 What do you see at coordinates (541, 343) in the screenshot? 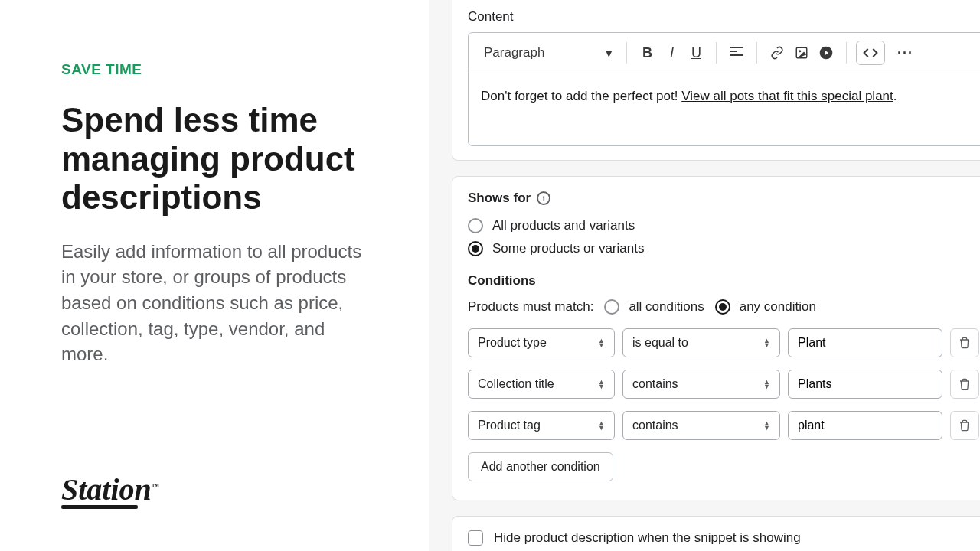
I see `condition-field-select: Product type ▲▼` at bounding box center [541, 343].